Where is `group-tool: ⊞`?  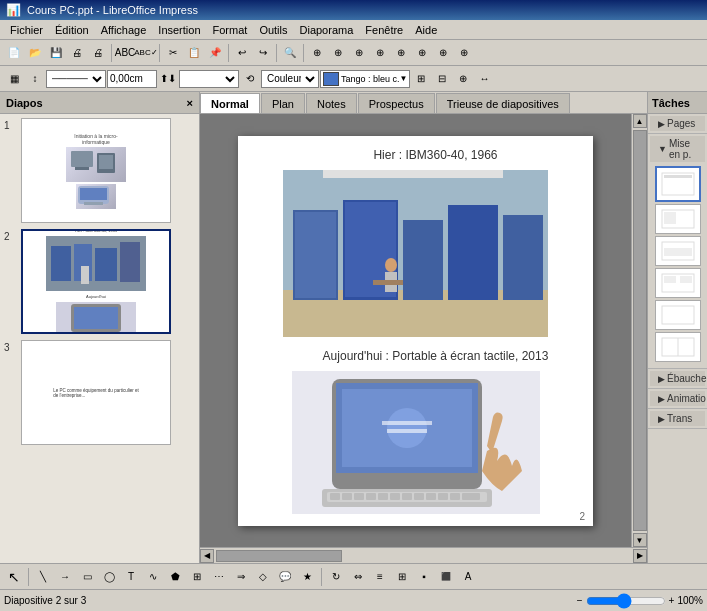
group-tool: ⊞ is located at coordinates (402, 577).